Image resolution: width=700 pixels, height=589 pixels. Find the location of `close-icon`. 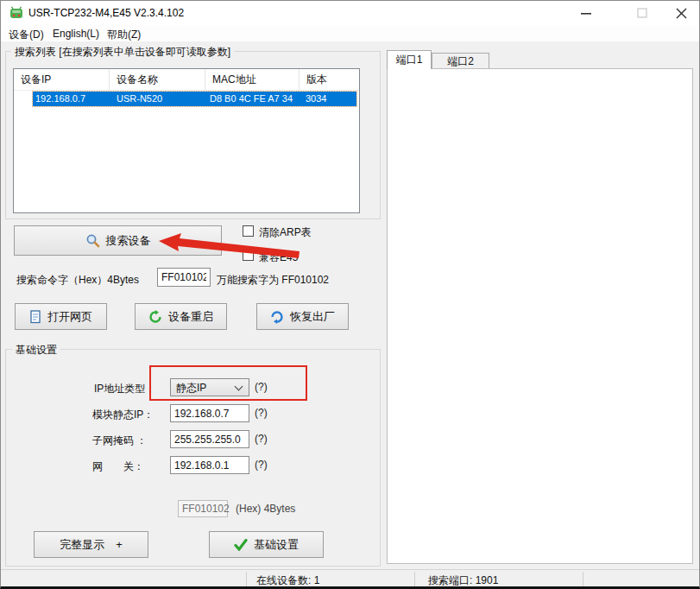

close-icon is located at coordinates (682, 14).